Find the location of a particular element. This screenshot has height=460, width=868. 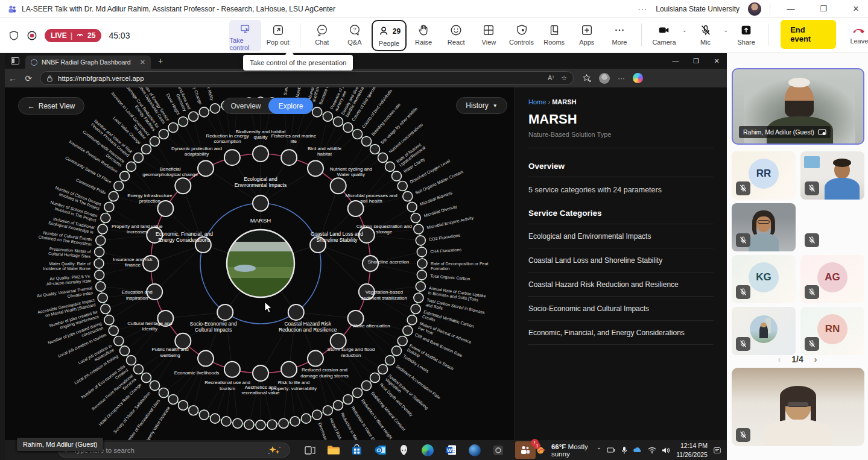

camera-button: Camera is located at coordinates (664, 36).